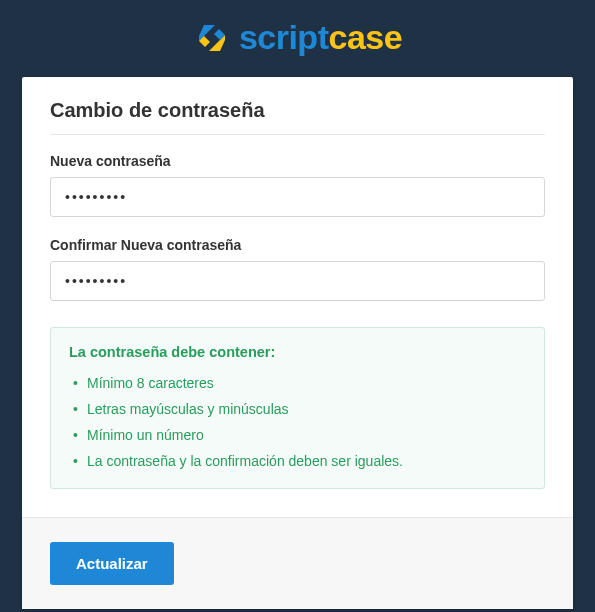 This screenshot has height=612, width=595. Describe the element at coordinates (320, 38) in the screenshot. I see `brand-name: scriptcase` at that location.